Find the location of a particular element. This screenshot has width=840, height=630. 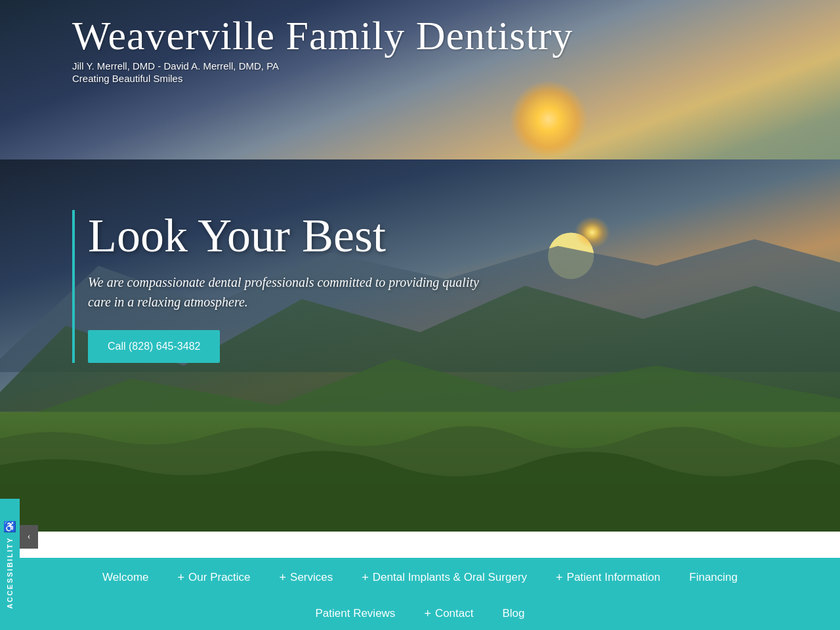

nav-patient-reviews: Patient Reviews is located at coordinates (355, 614).